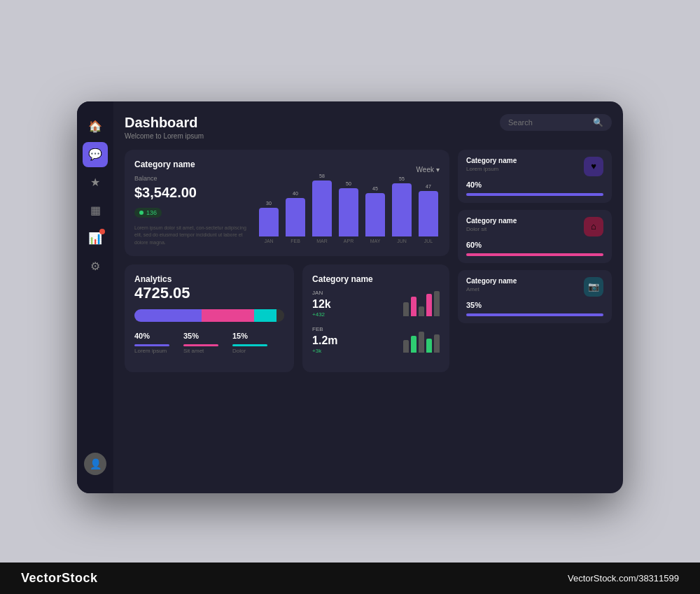 The height and width of the screenshot is (594, 700). I want to click on badge-dot, so click(141, 213).